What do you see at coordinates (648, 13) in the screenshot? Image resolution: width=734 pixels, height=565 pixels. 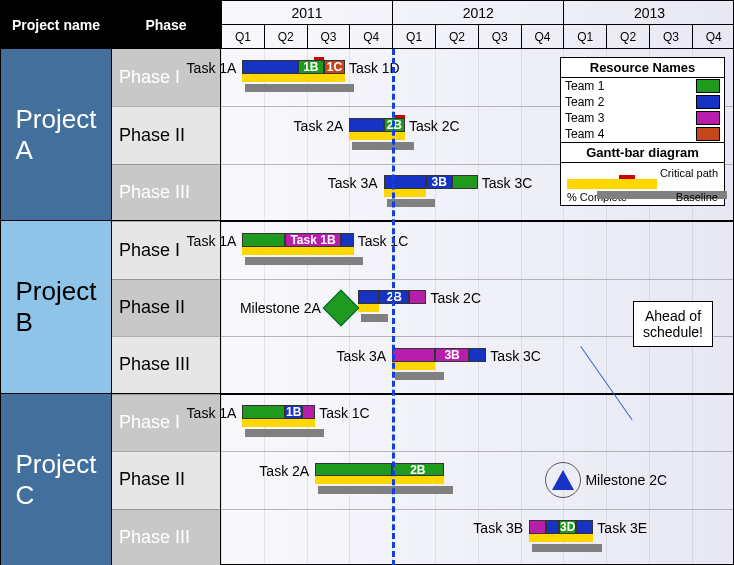 I see `header-year: 2013` at bounding box center [648, 13].